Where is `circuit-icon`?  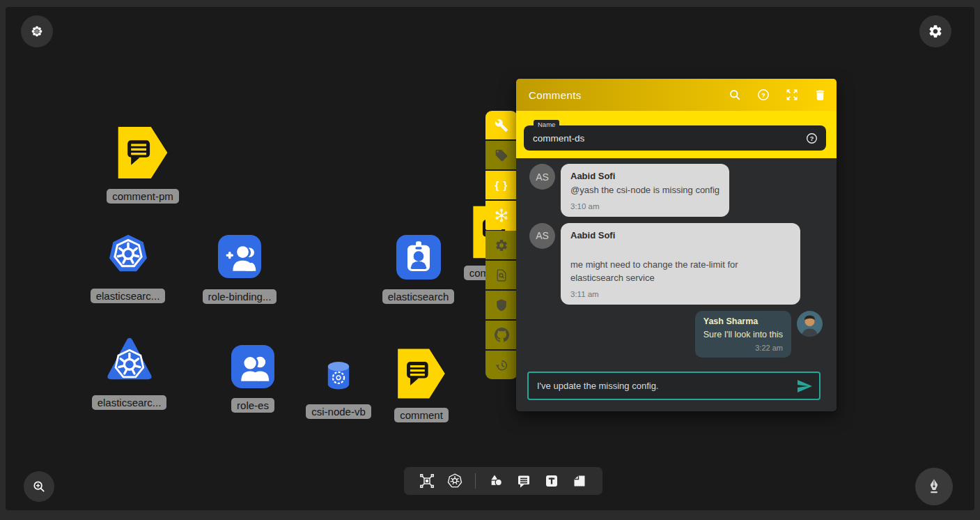 circuit-icon is located at coordinates (427, 481).